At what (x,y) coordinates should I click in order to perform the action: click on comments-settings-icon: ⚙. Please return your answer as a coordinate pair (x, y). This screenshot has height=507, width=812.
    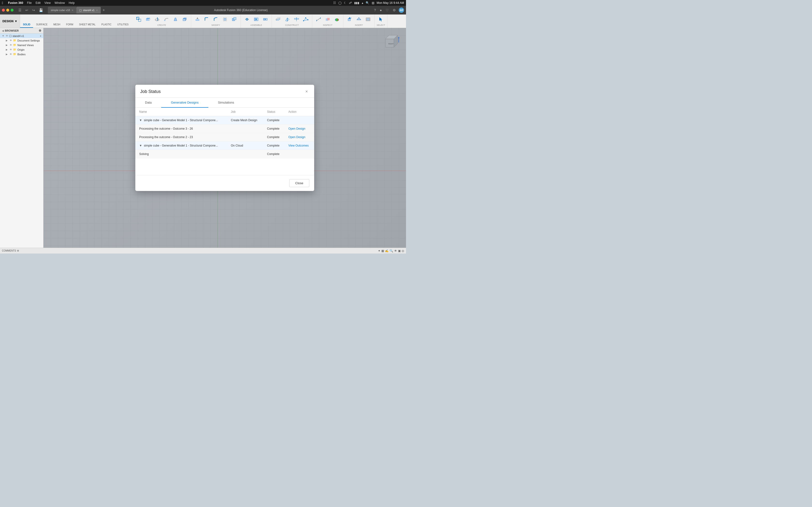
    Looking at the image, I should click on (18, 251).